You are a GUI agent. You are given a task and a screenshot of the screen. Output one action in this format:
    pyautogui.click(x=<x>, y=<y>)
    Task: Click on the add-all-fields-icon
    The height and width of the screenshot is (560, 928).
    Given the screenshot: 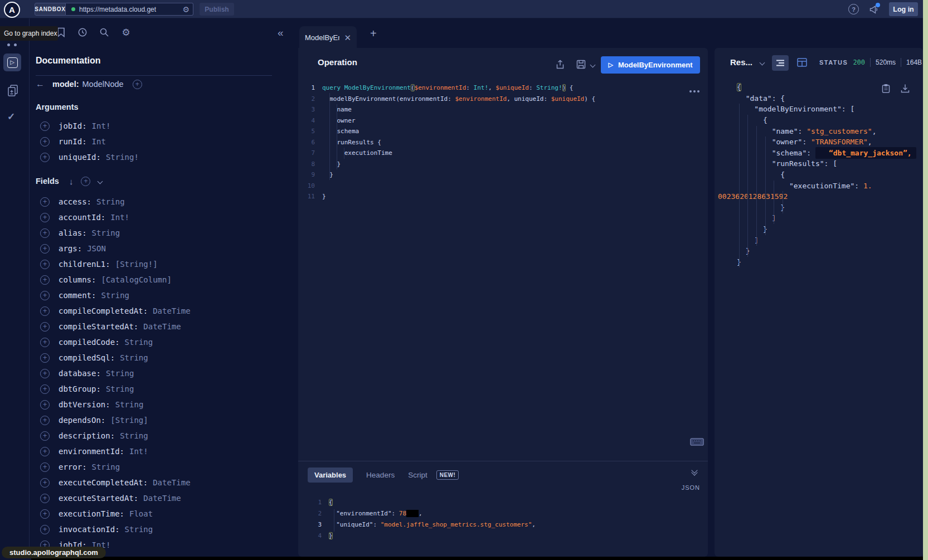 What is the action you would take?
    pyautogui.click(x=86, y=182)
    